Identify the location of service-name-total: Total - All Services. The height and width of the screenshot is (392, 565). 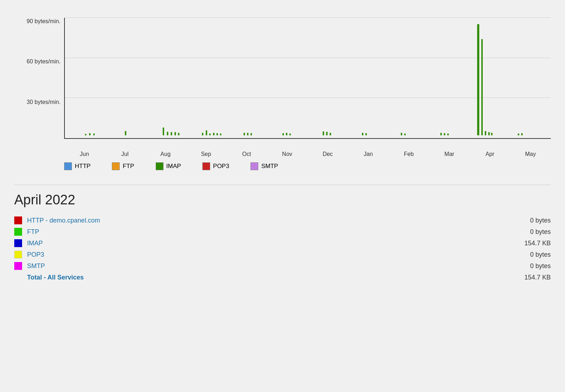
(268, 278).